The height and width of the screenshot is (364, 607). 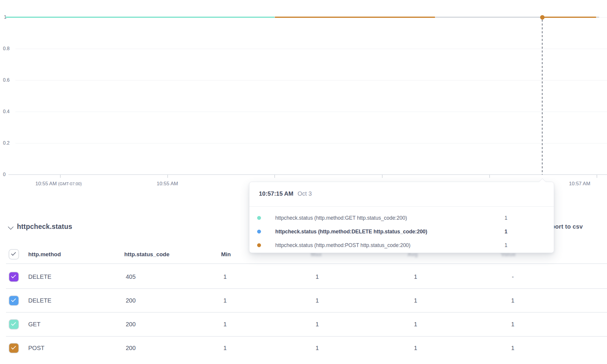 I want to click on gmt-offset-label: (GMT-07:00), so click(x=70, y=184).